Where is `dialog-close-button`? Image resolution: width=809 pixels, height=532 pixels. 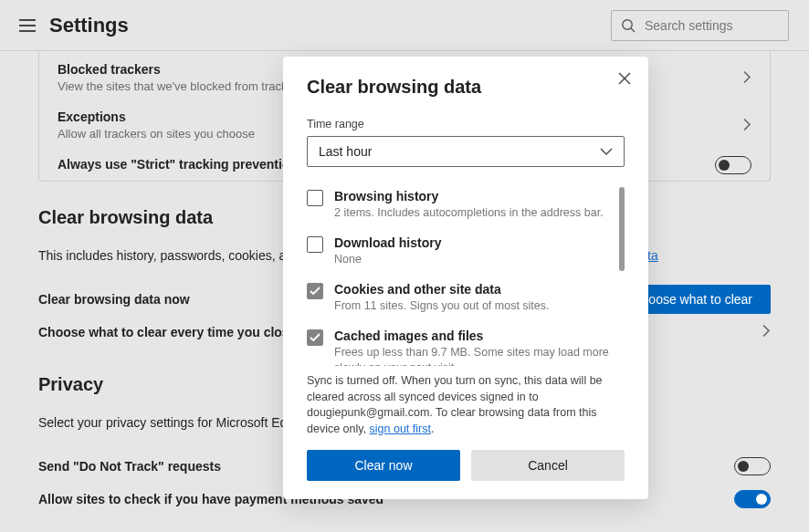
dialog-close-button is located at coordinates (625, 78).